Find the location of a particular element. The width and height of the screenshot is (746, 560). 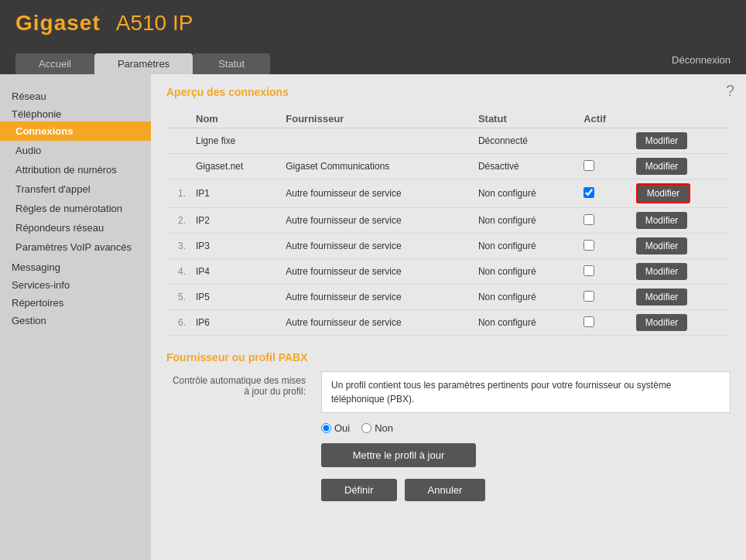

sidebar-item-repertoires: Répertoires is located at coordinates (76, 302).